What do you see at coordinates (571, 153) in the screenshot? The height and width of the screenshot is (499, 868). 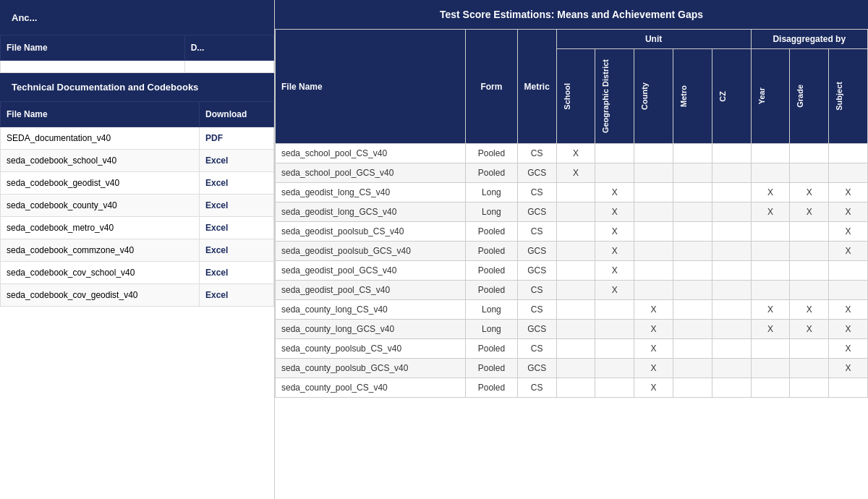 I see `table-row: seda_school_pool_CS_v40 Pooled CS X` at bounding box center [571, 153].